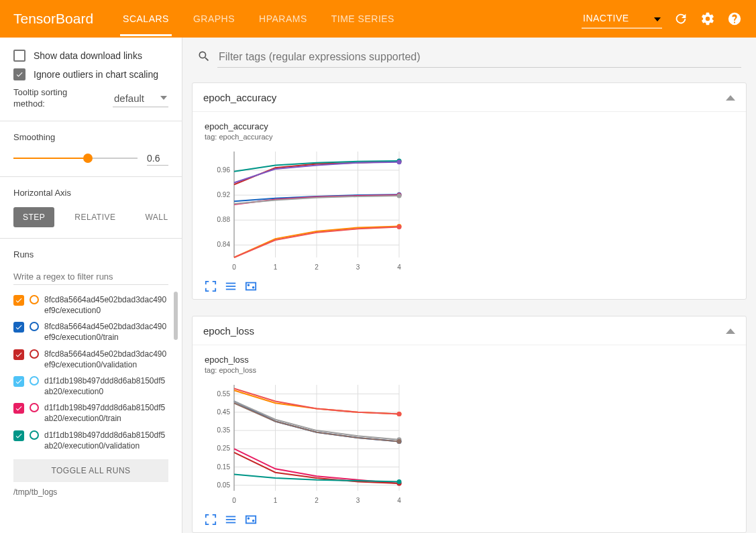 The image size is (756, 533). Describe the element at coordinates (54, 19) in the screenshot. I see `logo: TensorBoard` at that location.